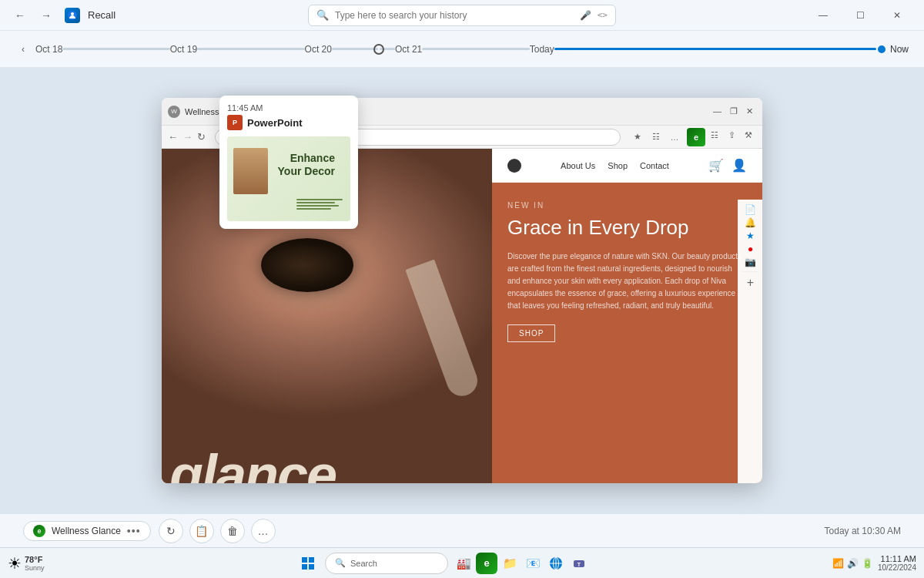 Image resolution: width=924 pixels, height=578 pixels. Describe the element at coordinates (462, 563) in the screenshot. I see `taskbar: ☀ 78°F Sunny 🔍 Search 🏭 e 📁 📧` at that location.